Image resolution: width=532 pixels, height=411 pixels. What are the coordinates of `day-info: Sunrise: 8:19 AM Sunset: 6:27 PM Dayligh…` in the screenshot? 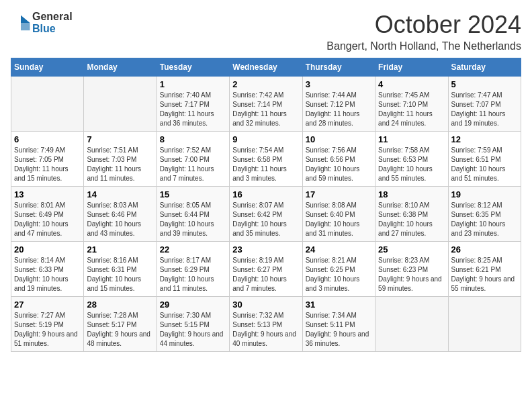 It's located at (266, 275).